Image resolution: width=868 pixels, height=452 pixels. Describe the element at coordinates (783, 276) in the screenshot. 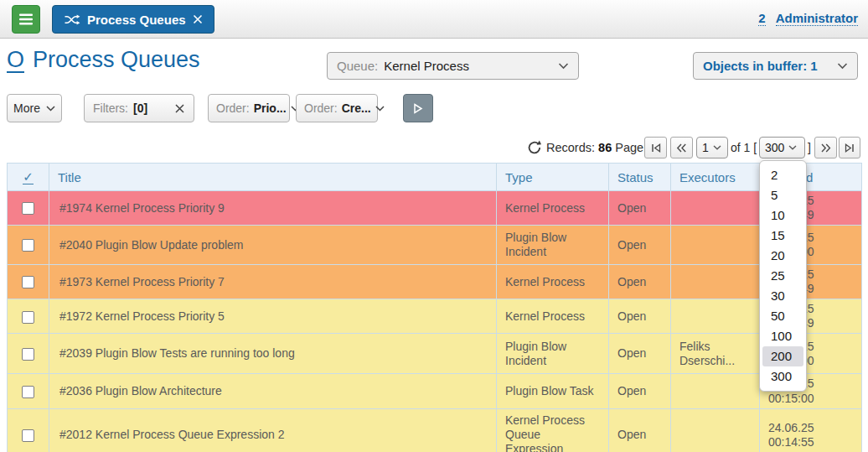

I see `page-size-dropdown: 25101520253050100200300` at that location.